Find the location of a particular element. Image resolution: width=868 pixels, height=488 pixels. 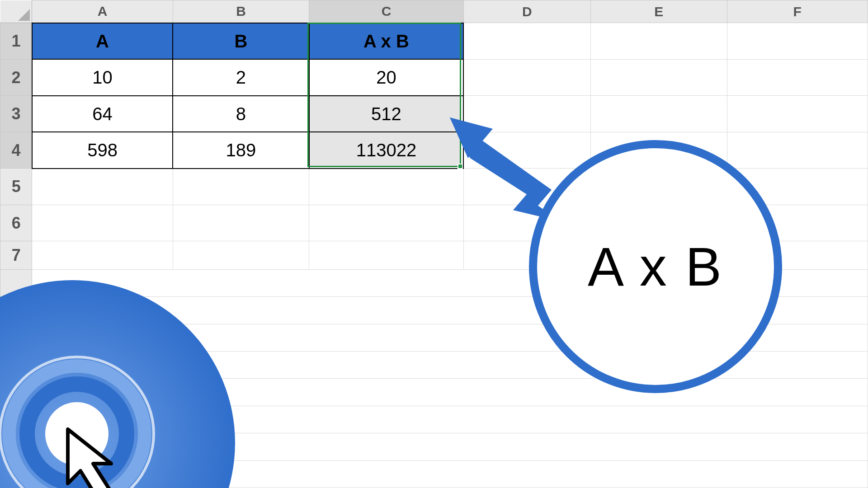

row-header-7: 7 is located at coordinates (16, 255).